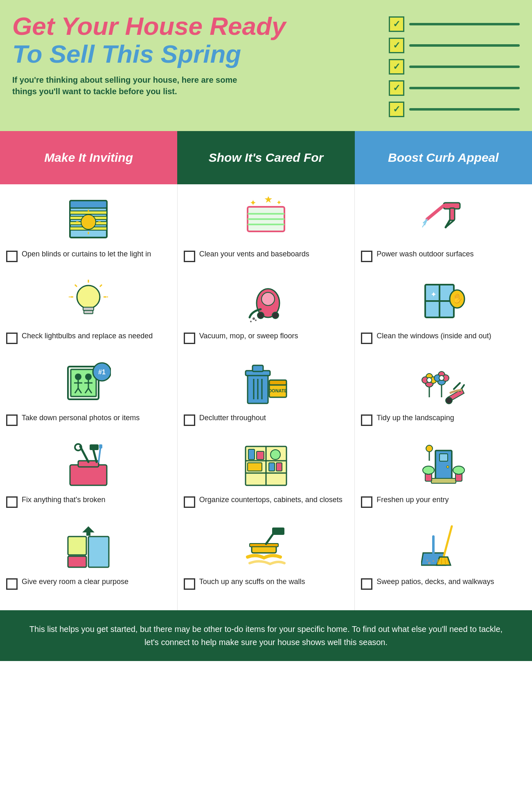 The image size is (532, 797). I want to click on item-text-windows: Clean the windows (inside and out), so click(434, 336).